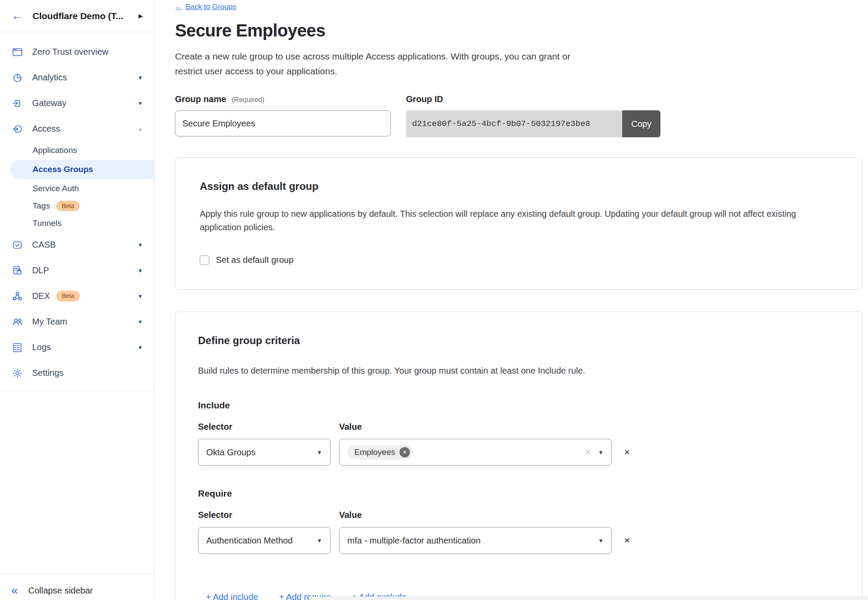 This screenshot has width=868, height=600. Describe the element at coordinates (44, 245) in the screenshot. I see `sidebar-item-label: CASB` at that location.